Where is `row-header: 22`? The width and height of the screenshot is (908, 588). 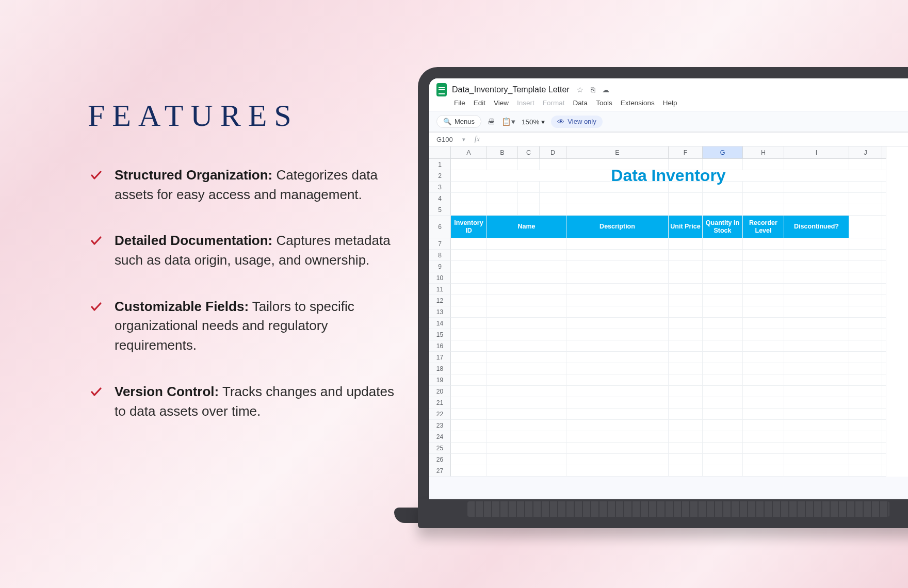 row-header: 22 is located at coordinates (440, 414).